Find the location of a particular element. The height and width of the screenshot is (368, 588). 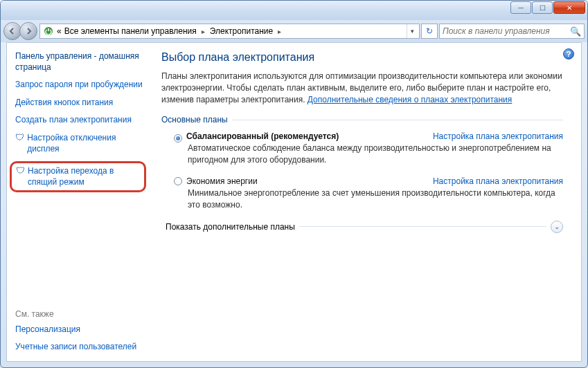

plan-name: Экономия энергии is located at coordinates (222, 181).